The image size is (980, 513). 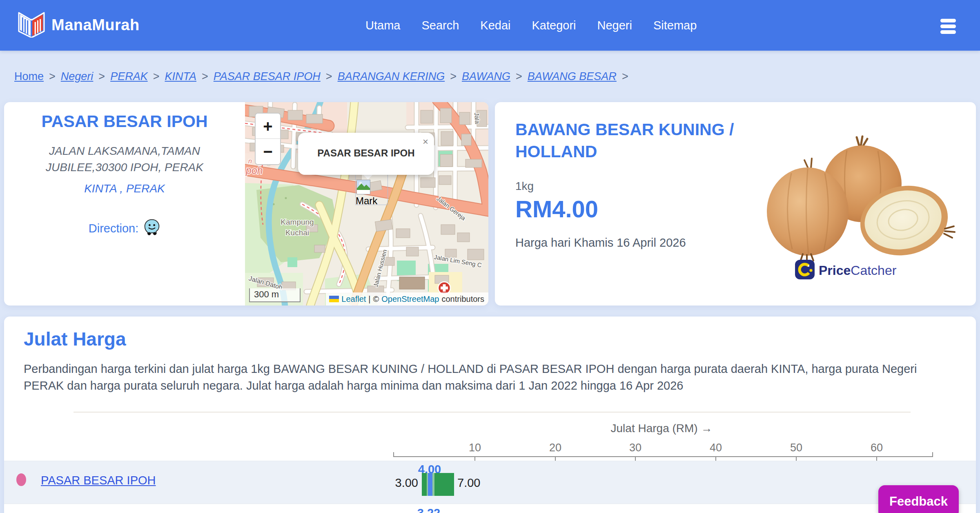 What do you see at coordinates (180, 77) in the screenshot?
I see `breadcrumb-kinta: KINTA` at bounding box center [180, 77].